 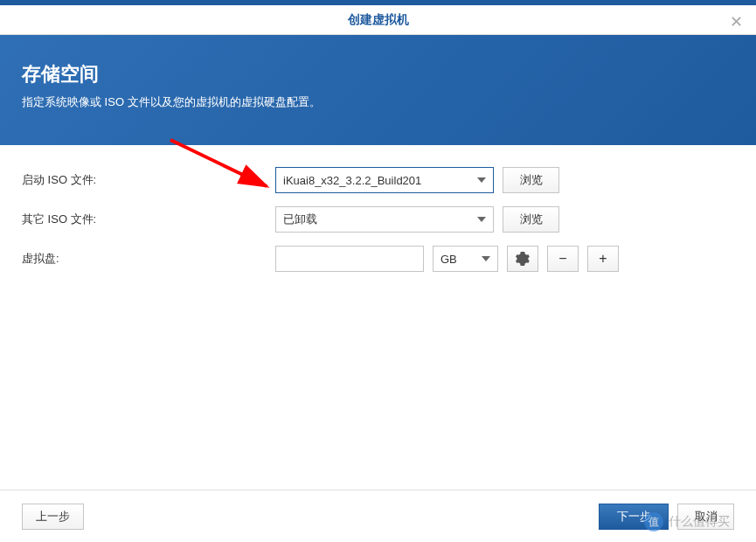 What do you see at coordinates (350, 259) in the screenshot?
I see `vdisk-size-input` at bounding box center [350, 259].